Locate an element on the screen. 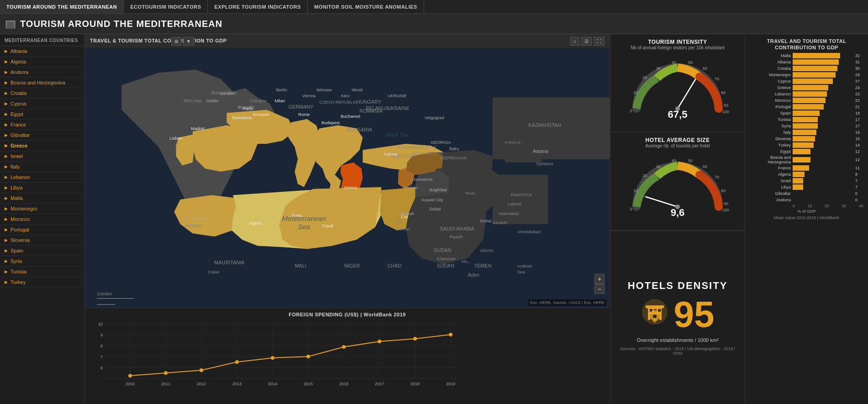 The width and height of the screenshot is (868, 404). svg-text: MALI is located at coordinates (300, 266).